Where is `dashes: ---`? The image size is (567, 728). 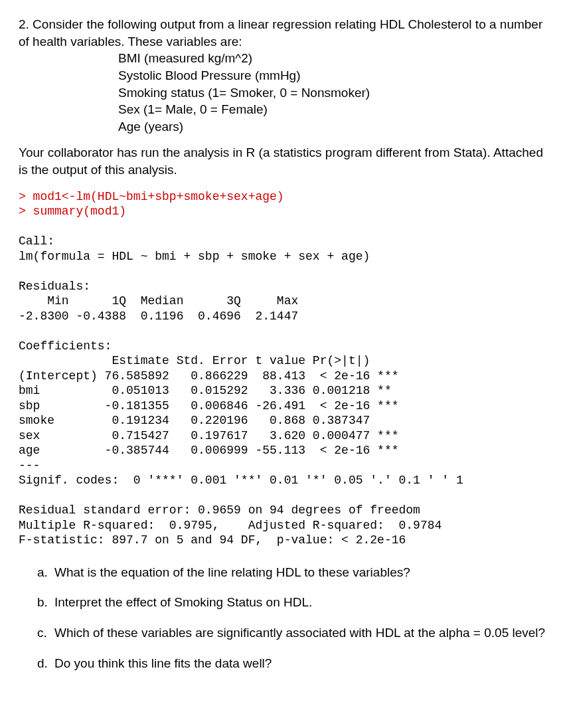 dashes: --- is located at coordinates (29, 466).